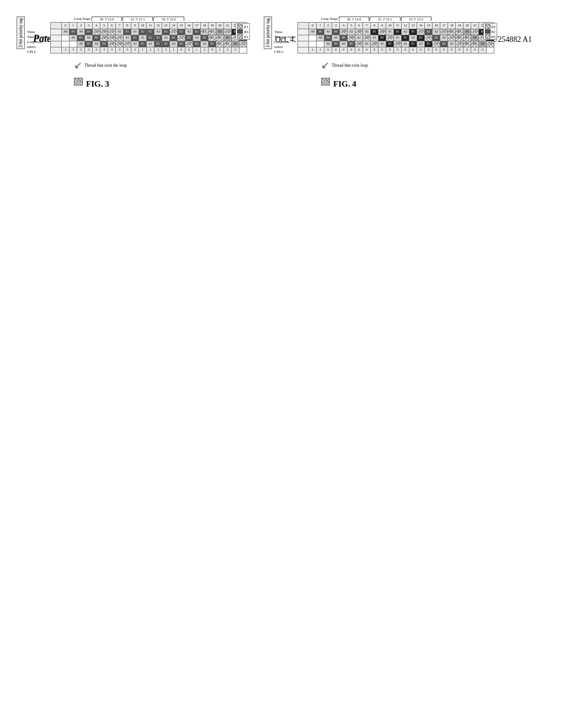 The width and height of the screenshot is (565, 728). What do you see at coordinates (137, 39) in the screenshot?
I see `fig3-diagram-row: Time Threads order Loop/exitselect CPLC …` at bounding box center [137, 39].